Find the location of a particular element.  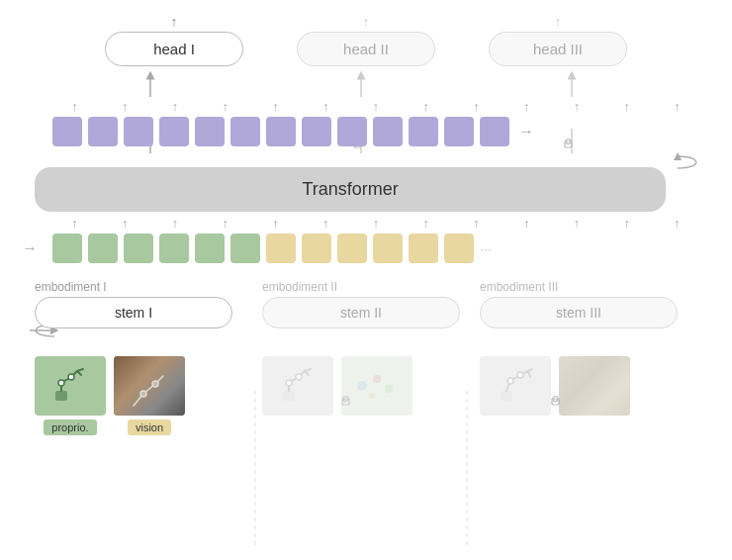

arrow-above-head3: ↑ is located at coordinates (558, 22).